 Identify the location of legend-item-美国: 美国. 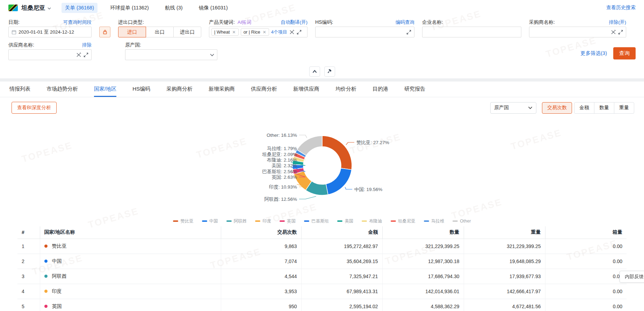
(345, 221).